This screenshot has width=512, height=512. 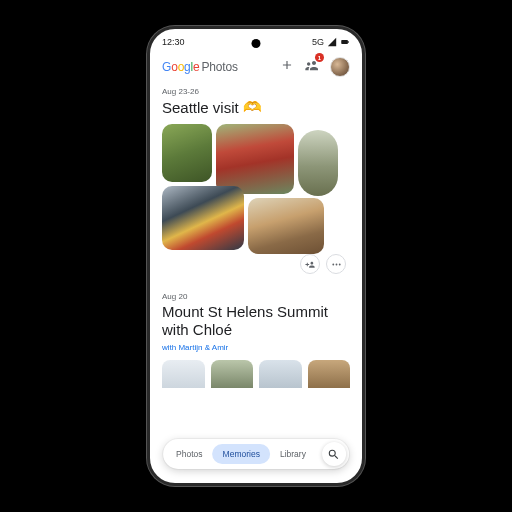 What do you see at coordinates (252, 107) in the screenshot?
I see `heart-hands-emoji: 🫶` at bounding box center [252, 107].